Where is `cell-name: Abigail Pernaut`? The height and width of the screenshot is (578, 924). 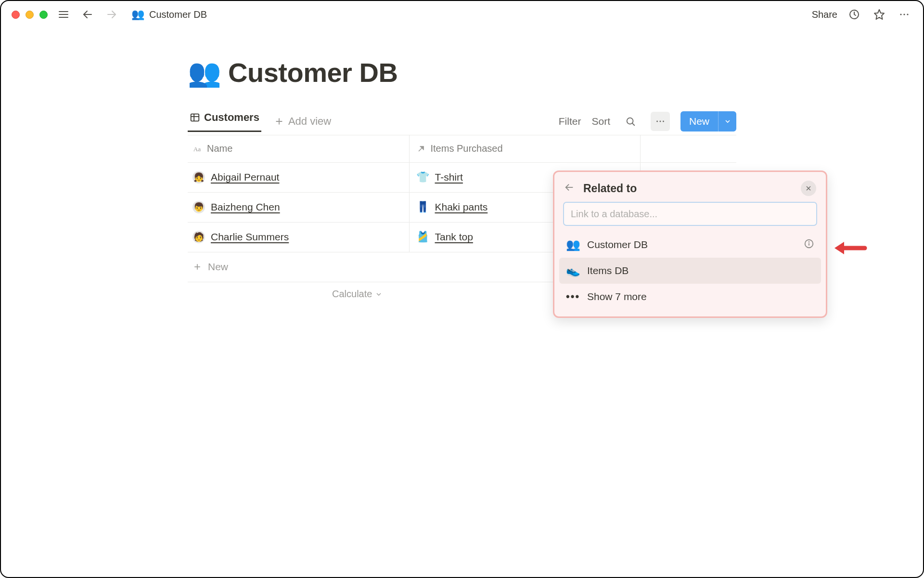 cell-name: Abigail Pernaut is located at coordinates (245, 177).